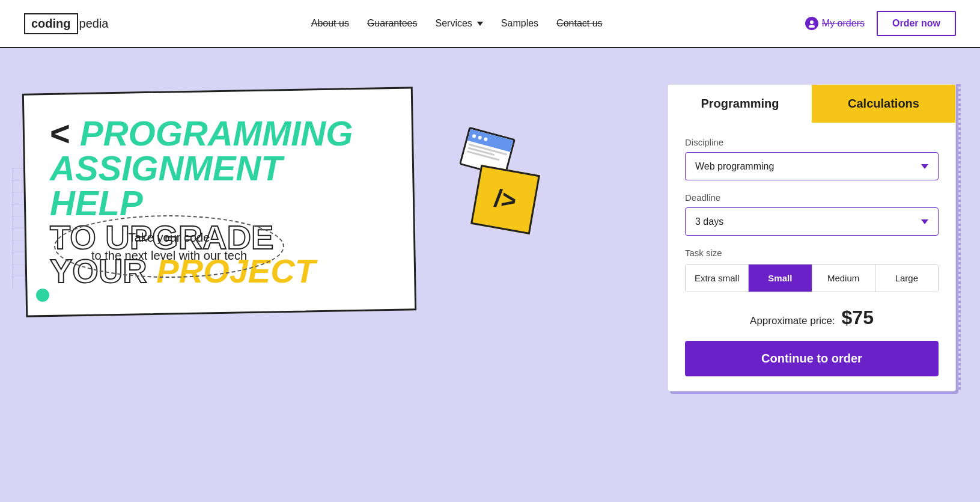 This screenshot has height=502, width=980. Describe the element at coordinates (216, 186) in the screenshot. I see `hero-title-line2: ASSIGNMENT HELP` at that location.